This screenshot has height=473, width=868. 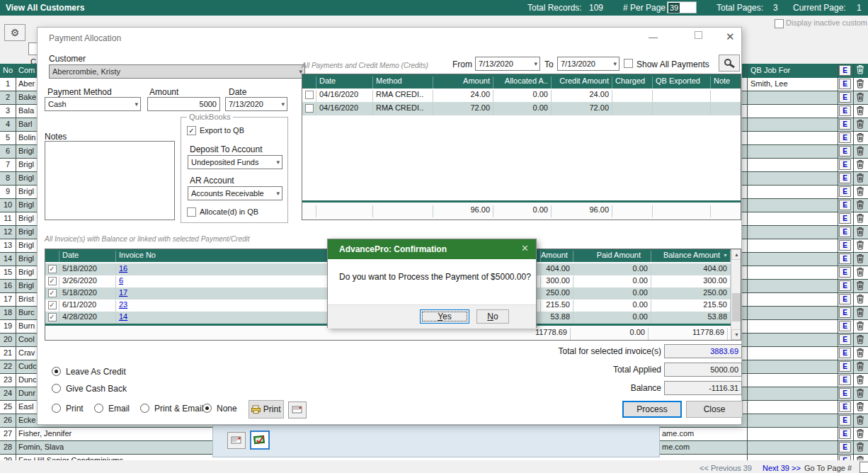 What do you see at coordinates (123, 304) in the screenshot?
I see `invoice-link: 23` at bounding box center [123, 304].